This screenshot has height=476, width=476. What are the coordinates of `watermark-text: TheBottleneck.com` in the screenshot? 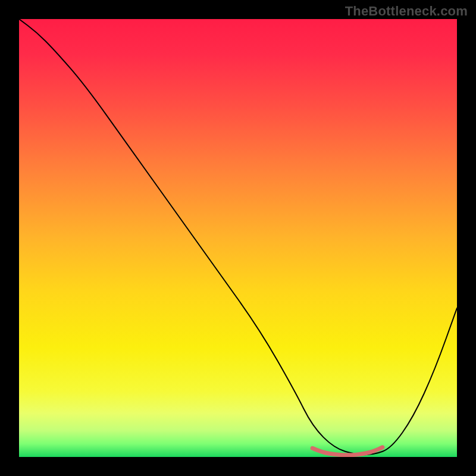 It's located at (406, 11).